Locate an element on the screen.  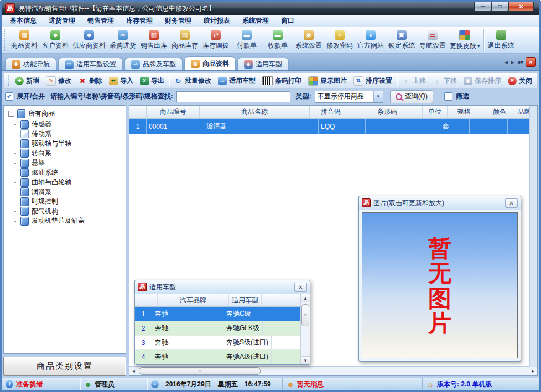
menu-sales-mgmt: 销售管理 is located at coordinates (101, 21).